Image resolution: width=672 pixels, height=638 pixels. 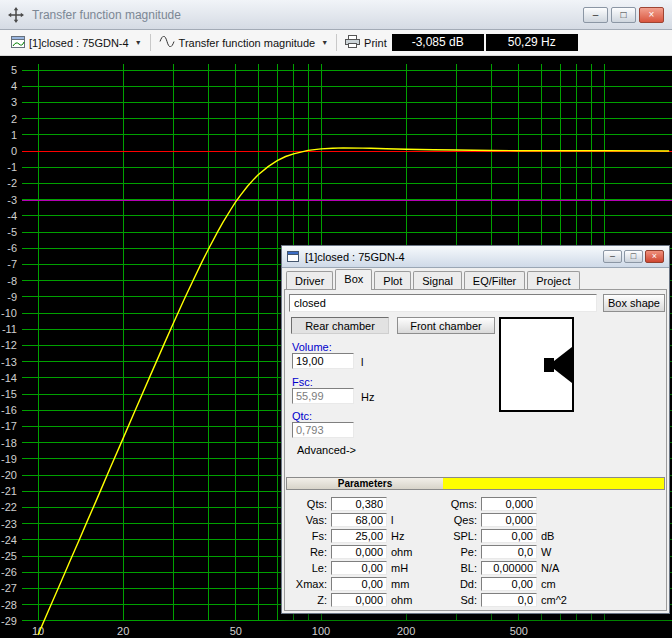 What do you see at coordinates (438, 280) in the screenshot?
I see `tab-signal: Signal` at bounding box center [438, 280].